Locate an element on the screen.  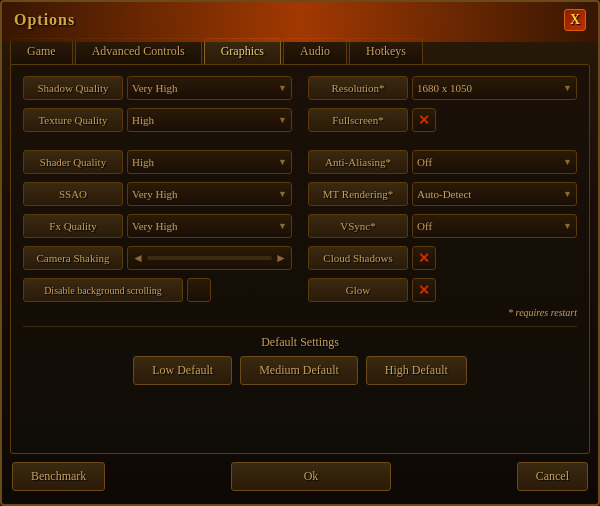
cancel-button: Cancel is located at coordinates (552, 476).